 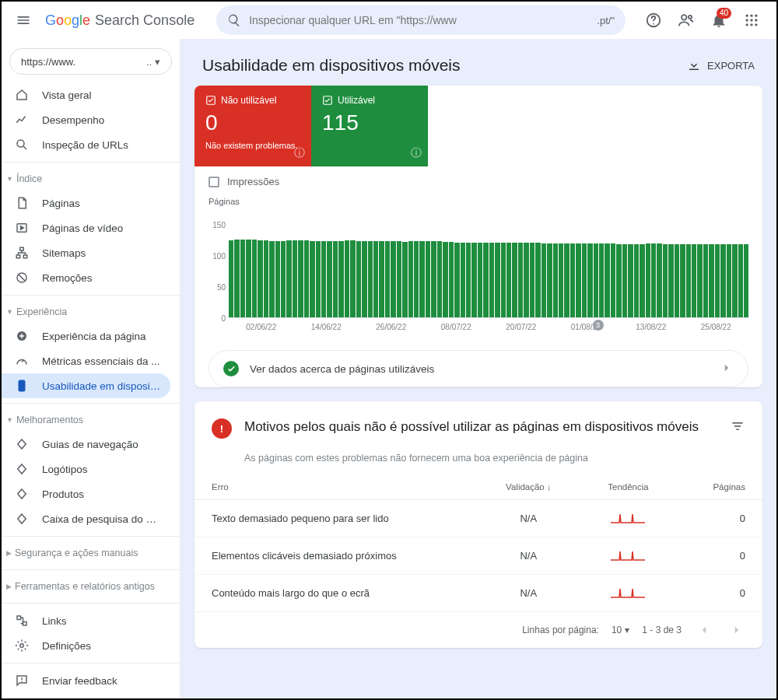 What do you see at coordinates (478, 519) in the screenshot?
I see `table-row: Texto demasiado pequeno para ser lidoN/A…` at bounding box center [478, 519].